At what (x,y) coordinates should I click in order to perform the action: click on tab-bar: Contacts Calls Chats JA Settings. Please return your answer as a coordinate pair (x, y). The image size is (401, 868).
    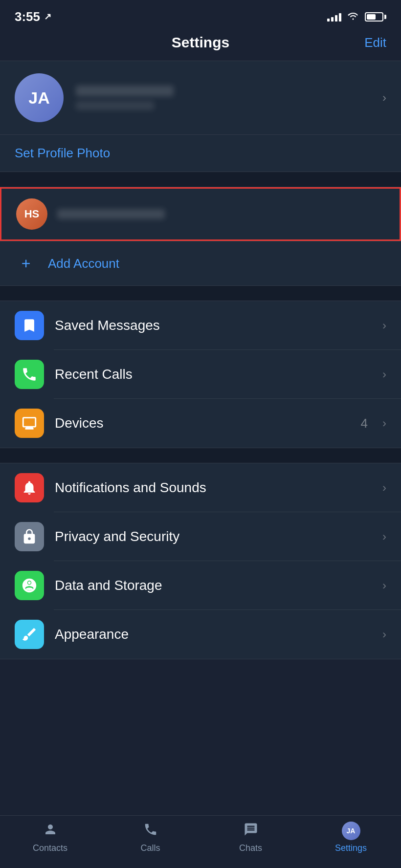
    Looking at the image, I should click on (200, 842).